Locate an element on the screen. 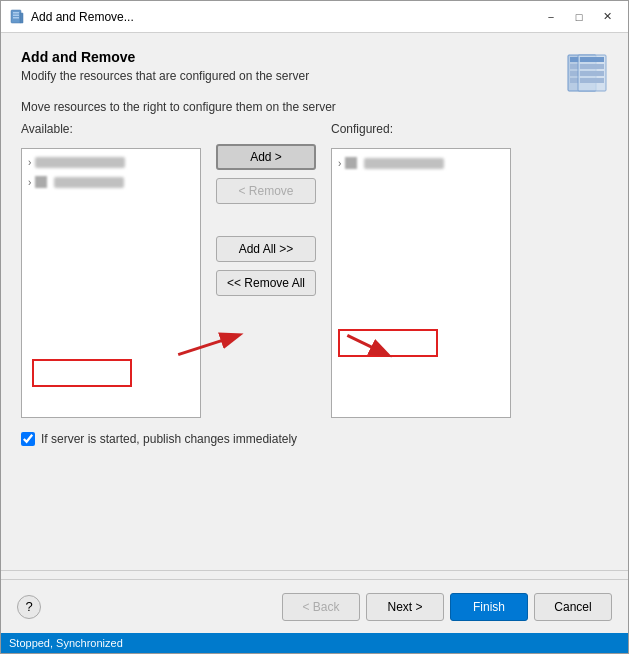 The height and width of the screenshot is (654, 629). remove-all-button: << Remove All is located at coordinates (266, 283).